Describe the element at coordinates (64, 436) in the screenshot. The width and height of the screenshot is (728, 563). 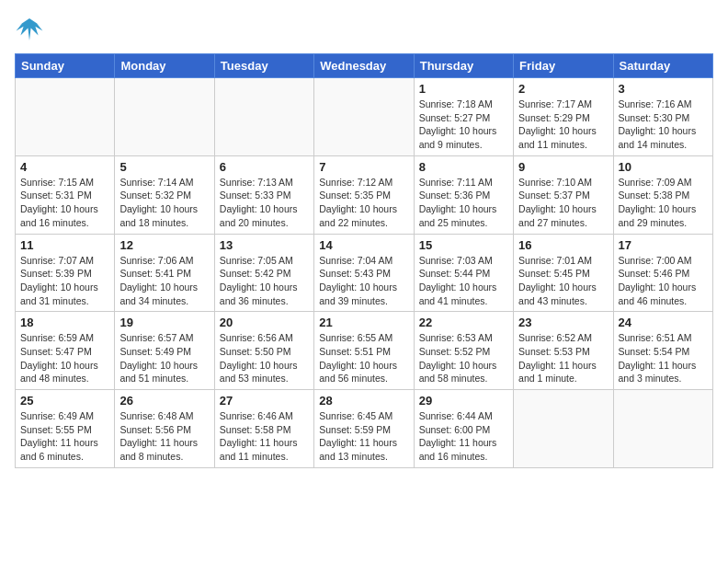
I see `day-info: Sunrise: 6:49 AM Sunset: 5:55 PM Dayligh…` at that location.